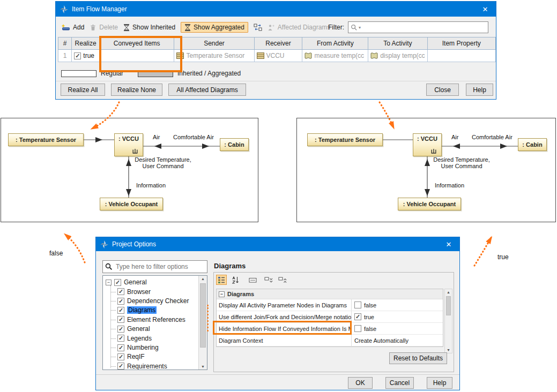  I want to click on po-filter-box, so click(155, 267).